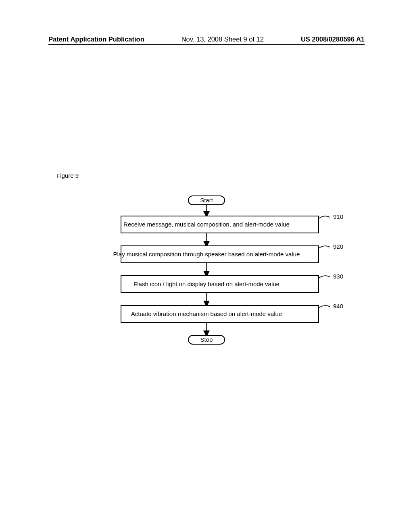 The width and height of the screenshot is (413, 532). I want to click on flow-step-930-ref: 930, so click(338, 276).